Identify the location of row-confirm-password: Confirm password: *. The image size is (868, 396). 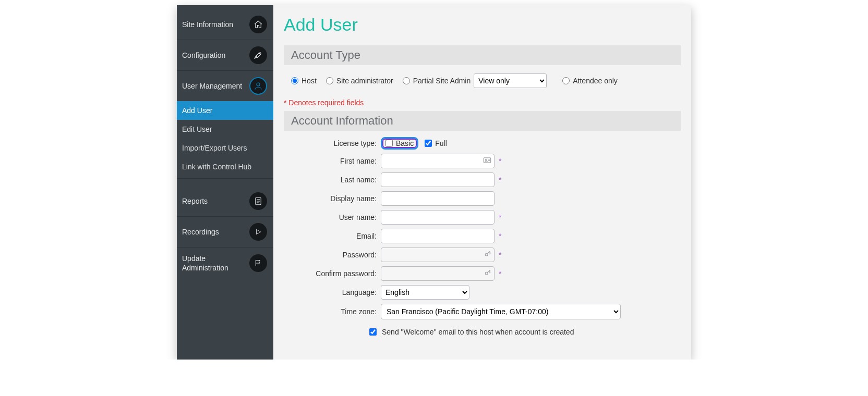
(482, 274).